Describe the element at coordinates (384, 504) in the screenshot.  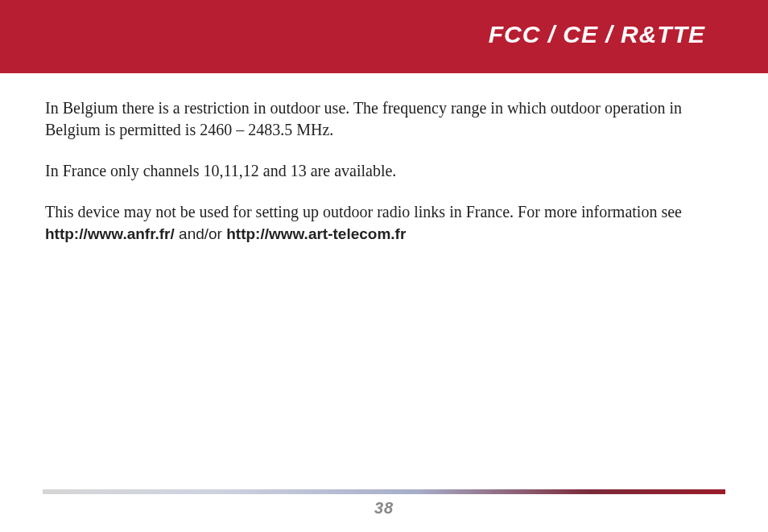
I see `footer: 38` at that location.